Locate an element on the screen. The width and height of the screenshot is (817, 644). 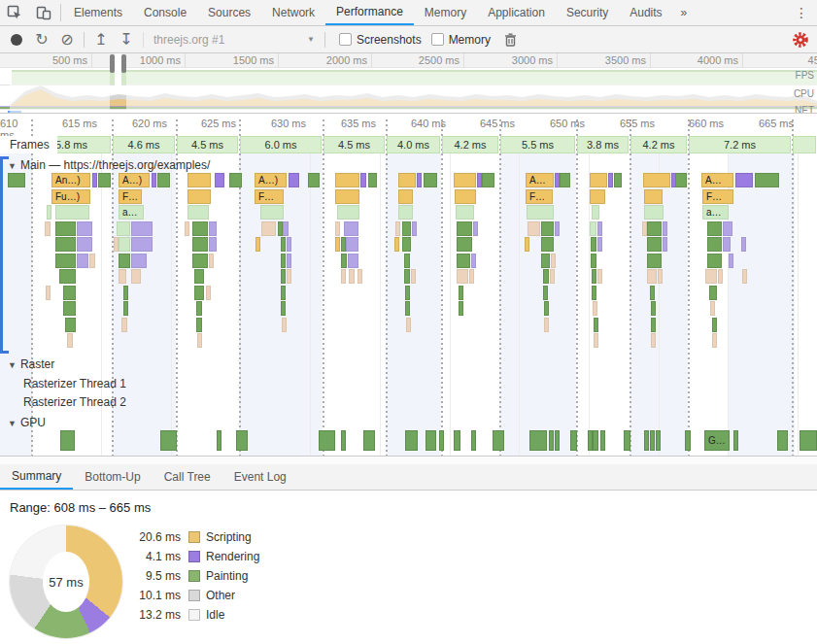
memory-checkbox: Memory is located at coordinates (460, 40).